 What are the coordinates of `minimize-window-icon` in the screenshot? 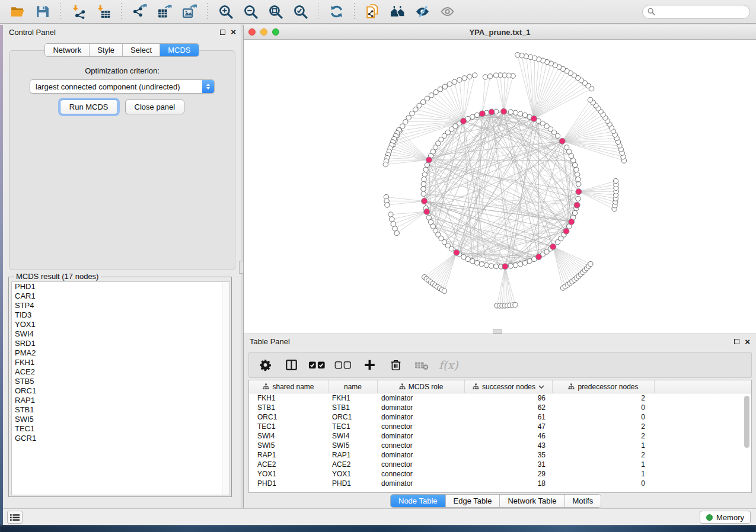 It's located at (264, 32).